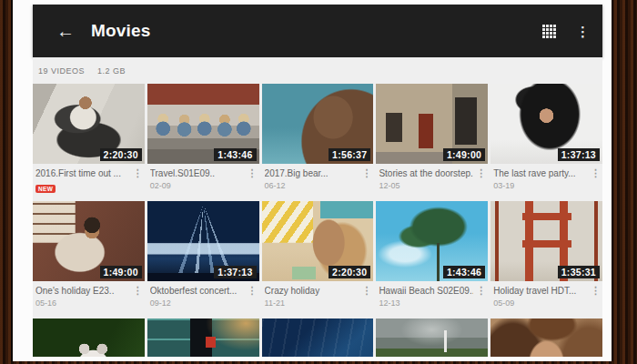  I want to click on thumbnail-man-pointing: 1:49:00, so click(89, 241).